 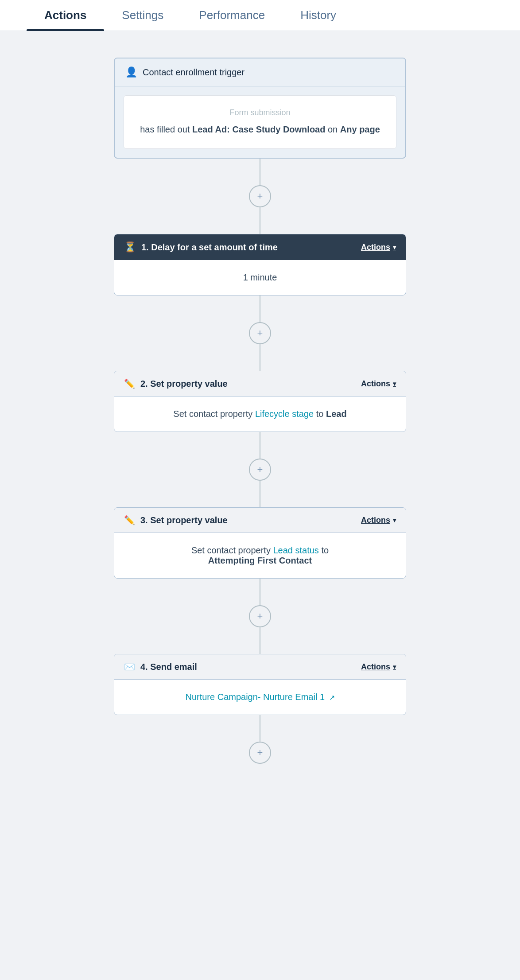 What do you see at coordinates (260, 684) in the screenshot?
I see `action-card-4: ✉️ 4. Send email Actions ▾ Nurture Campa…` at bounding box center [260, 684].